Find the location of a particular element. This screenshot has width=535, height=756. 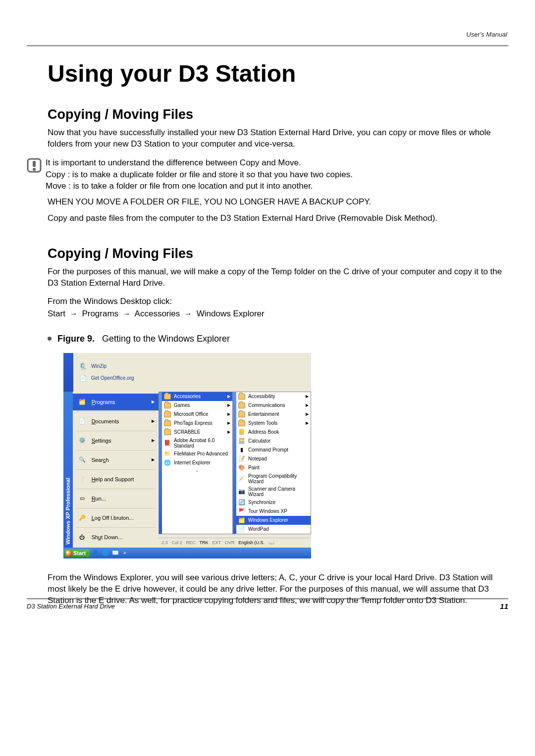

taskbar-chevron-icon: » is located at coordinates (125, 553).